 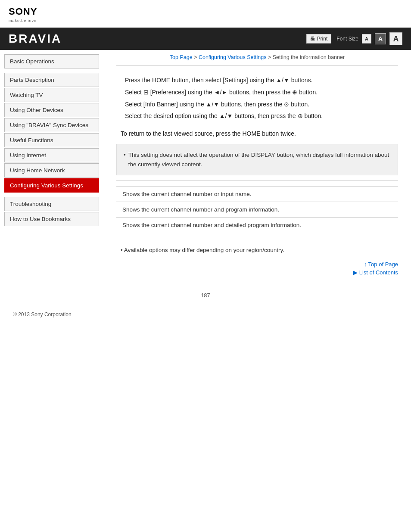 I want to click on note-box-content: • This setting does not affect the opera…, so click(x=257, y=159).